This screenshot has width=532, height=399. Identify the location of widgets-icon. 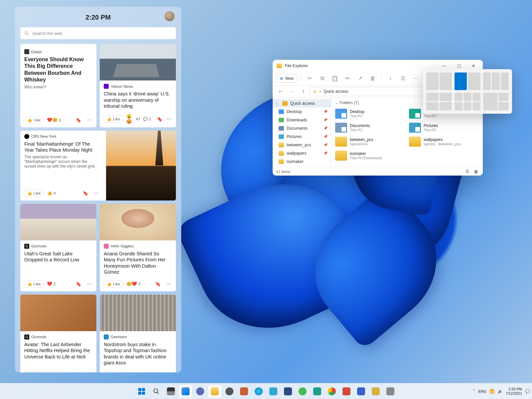
(186, 391).